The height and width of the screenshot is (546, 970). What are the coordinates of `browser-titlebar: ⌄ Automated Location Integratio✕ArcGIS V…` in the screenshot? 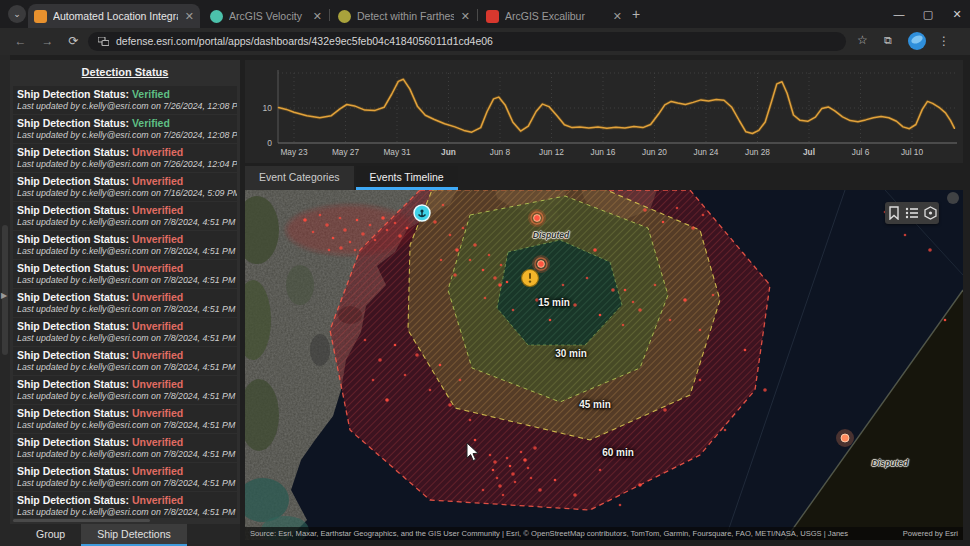 It's located at (485, 14).